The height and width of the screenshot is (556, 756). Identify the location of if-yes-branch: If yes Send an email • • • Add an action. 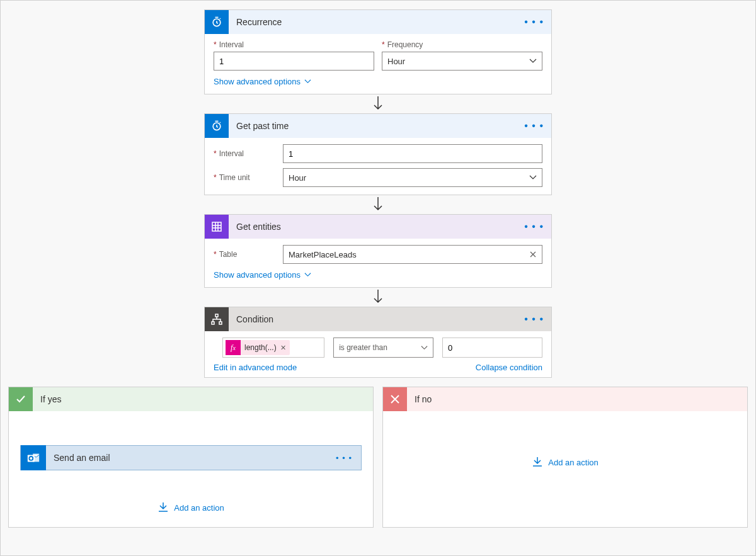
(191, 457).